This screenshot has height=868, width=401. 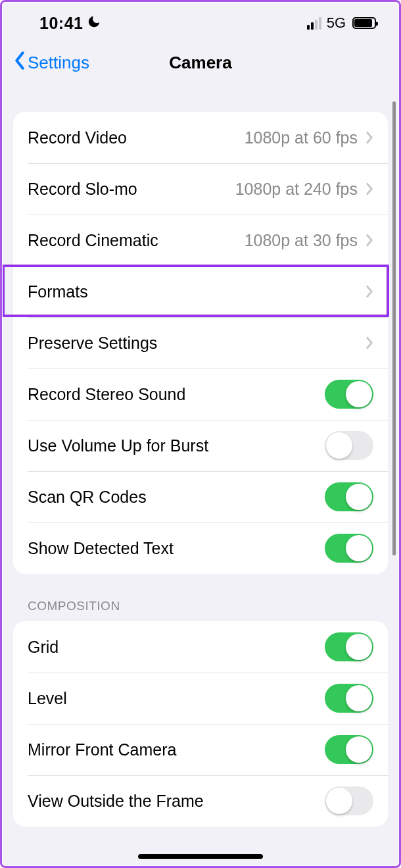 I want to click on chevron-left-icon, so click(x=20, y=63).